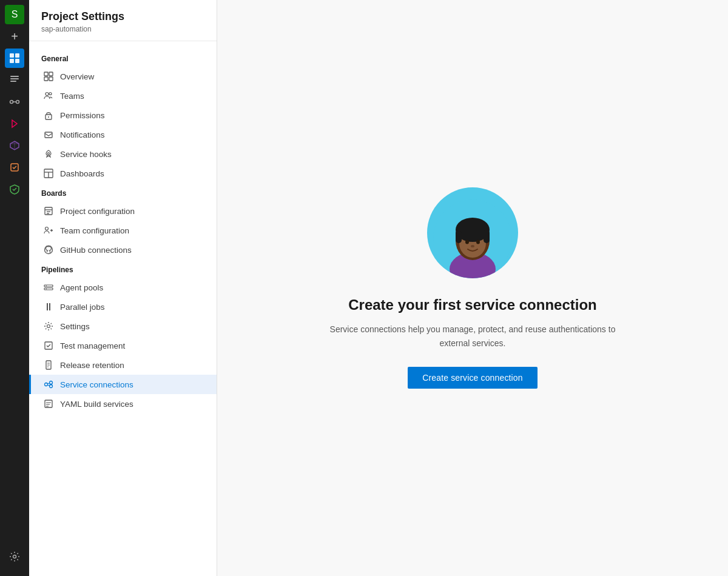 The image size is (728, 576). I want to click on dashboard-icon, so click(49, 173).